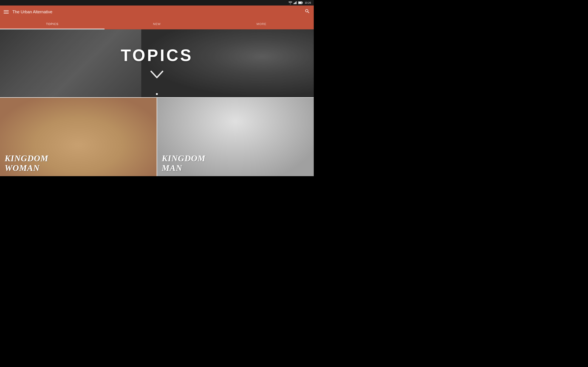  Describe the element at coordinates (157, 137) in the screenshot. I see `topic-cards: KINGDOM WOMAN KINGDOM MAN` at that location.